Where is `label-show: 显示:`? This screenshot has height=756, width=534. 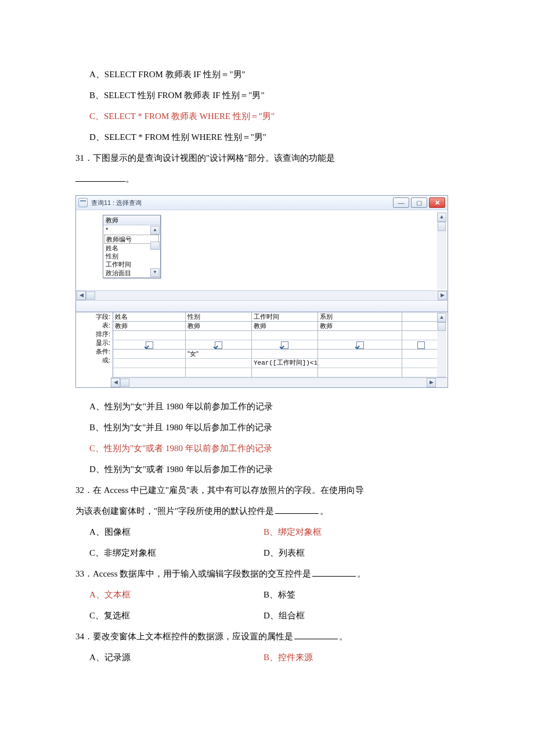 label-show: 显示: is located at coordinates (93, 343).